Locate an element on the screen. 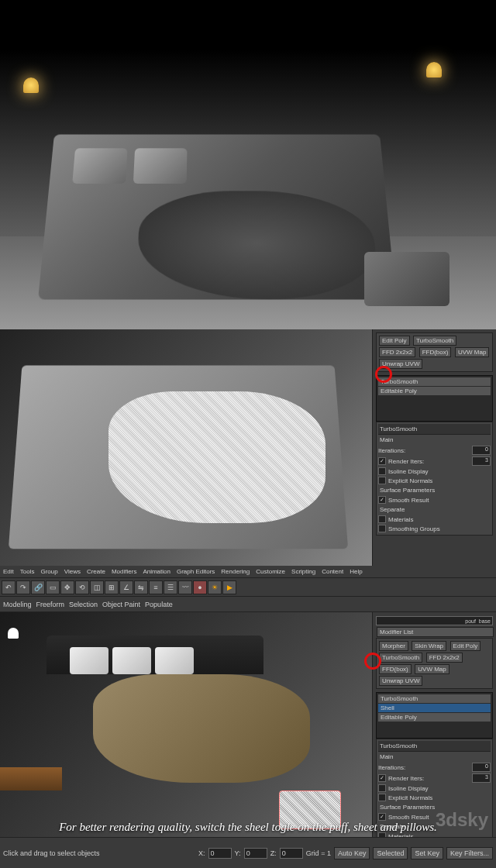 The image size is (496, 868). section-label: Separate is located at coordinates (434, 510).